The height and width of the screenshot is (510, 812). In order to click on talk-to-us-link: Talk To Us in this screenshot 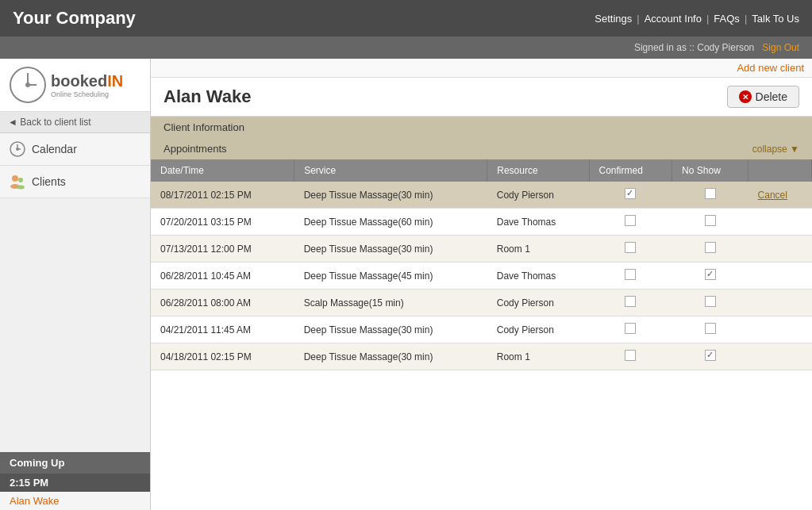, I will do `click(775, 19)`.